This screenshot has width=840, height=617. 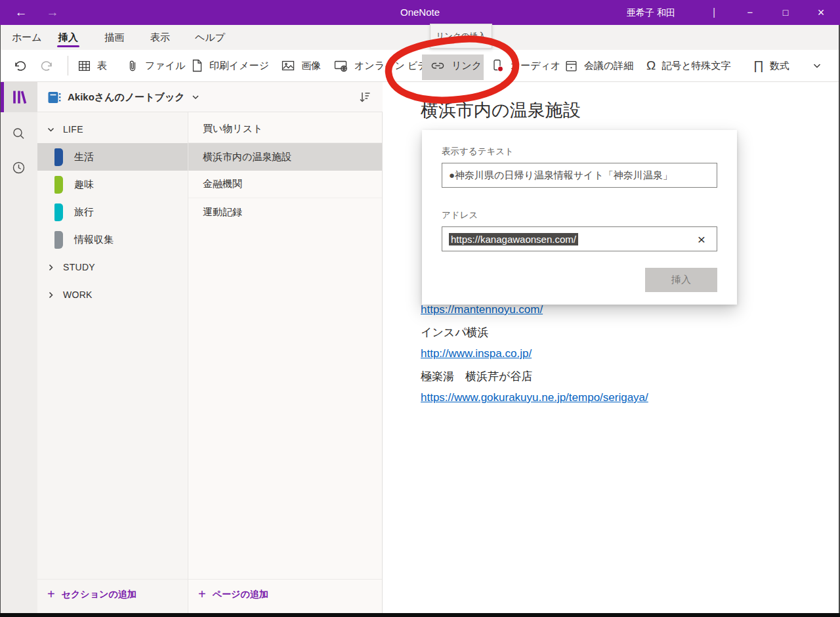 I want to click on section-group-study: STUDY, so click(x=113, y=267).